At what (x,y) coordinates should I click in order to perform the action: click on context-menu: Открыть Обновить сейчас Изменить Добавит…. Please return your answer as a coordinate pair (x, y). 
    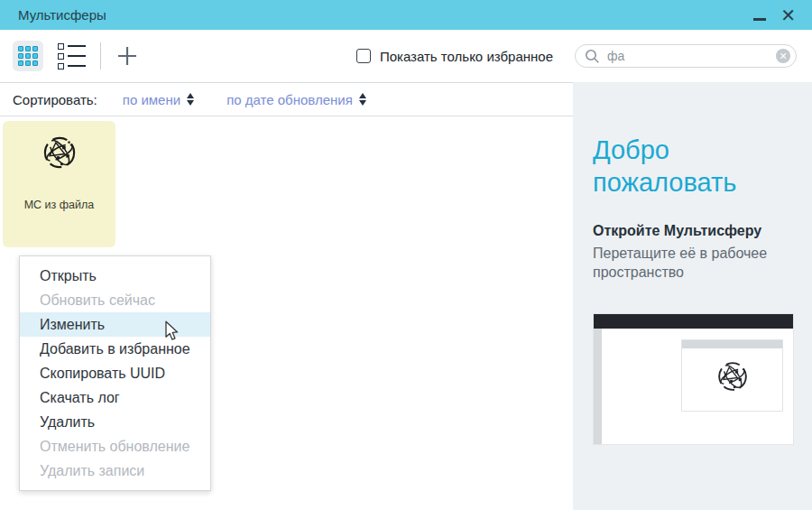
    Looking at the image, I should click on (115, 374).